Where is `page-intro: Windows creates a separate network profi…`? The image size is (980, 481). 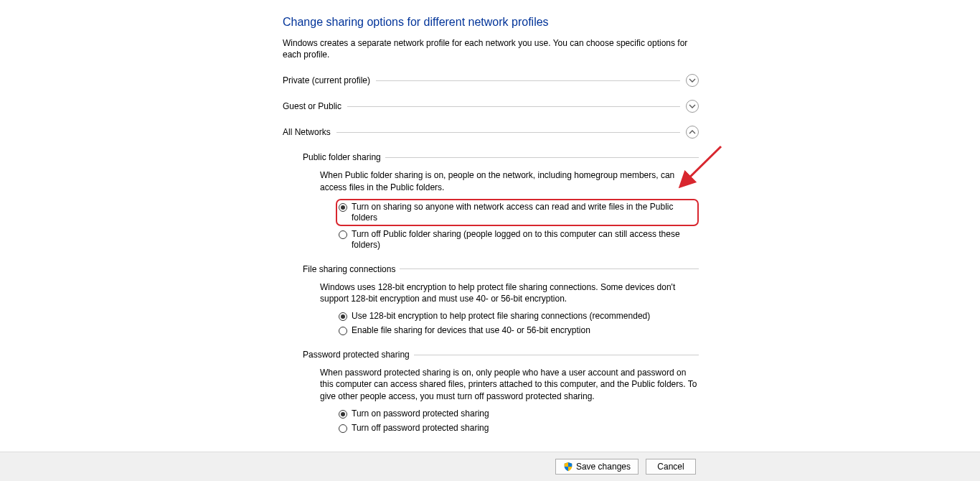 page-intro: Windows creates a separate network profi… is located at coordinates (491, 49).